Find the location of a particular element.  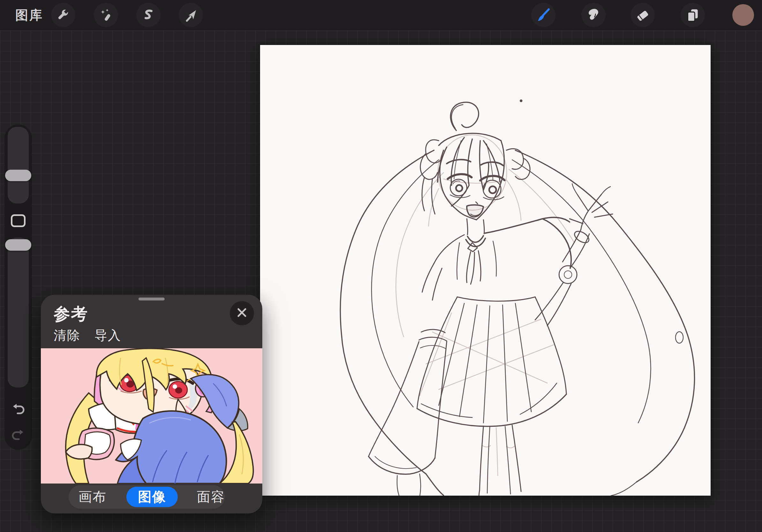

top-toolbar: 图库 is located at coordinates (381, 15).